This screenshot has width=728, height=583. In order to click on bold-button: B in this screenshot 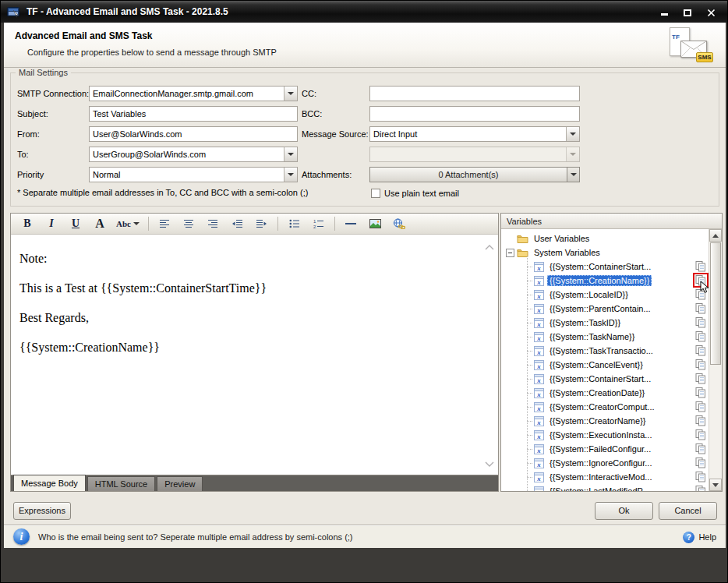, I will do `click(27, 224)`.